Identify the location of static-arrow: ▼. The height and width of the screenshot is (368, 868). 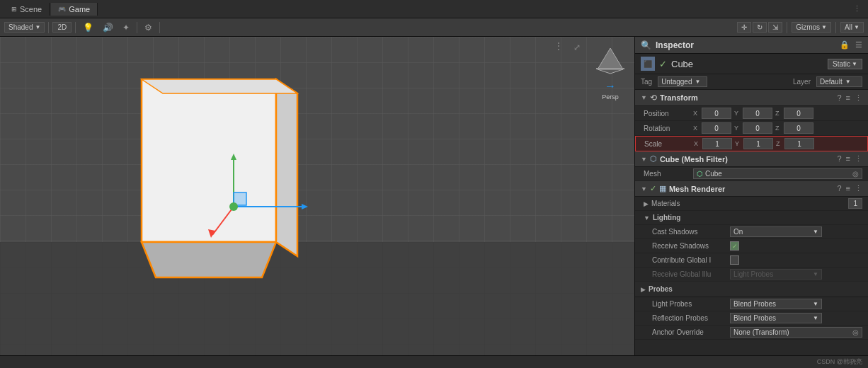
(855, 64).